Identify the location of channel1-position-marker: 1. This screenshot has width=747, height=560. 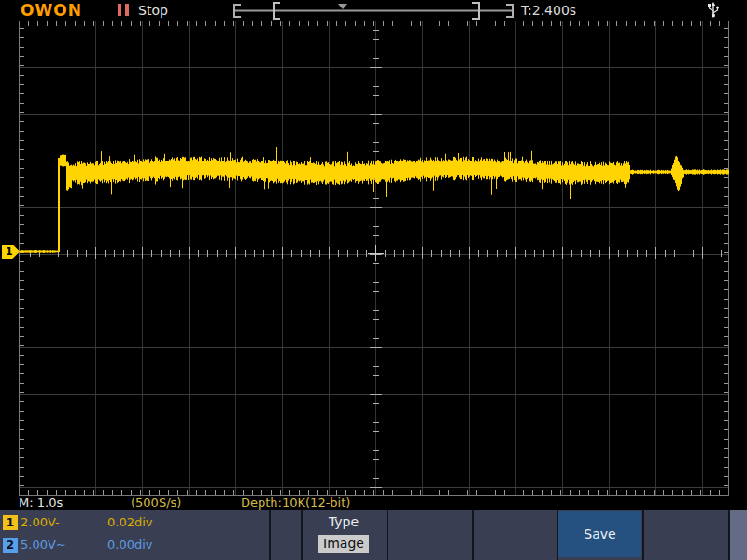
(11, 252).